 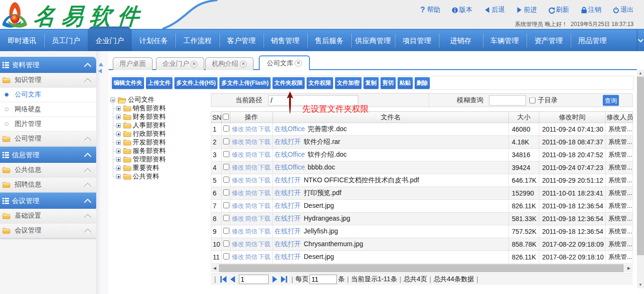 I want to click on sidebar-item: 会议管理, so click(x=48, y=231).